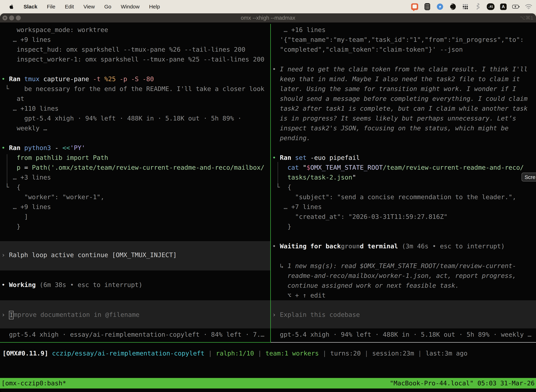 This screenshot has width=536, height=392. What do you see at coordinates (34, 79) in the screenshot?
I see `text-segment: tmux` at bounding box center [34, 79].